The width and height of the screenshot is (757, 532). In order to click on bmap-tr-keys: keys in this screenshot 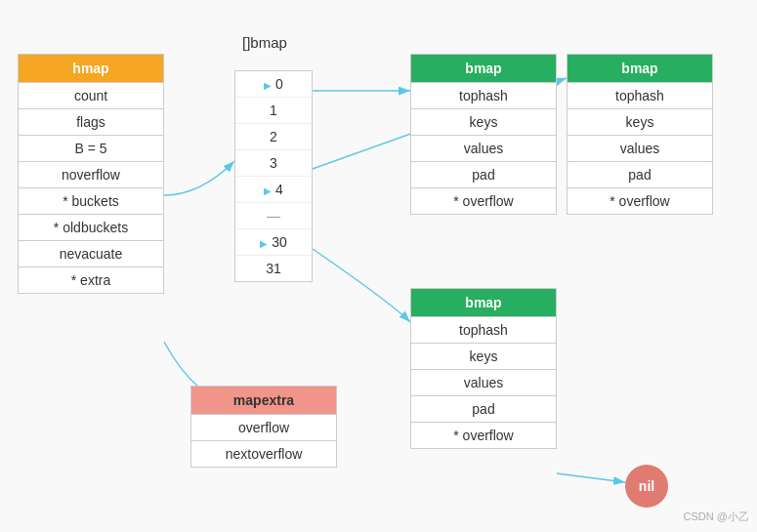, I will do `click(640, 121)`.